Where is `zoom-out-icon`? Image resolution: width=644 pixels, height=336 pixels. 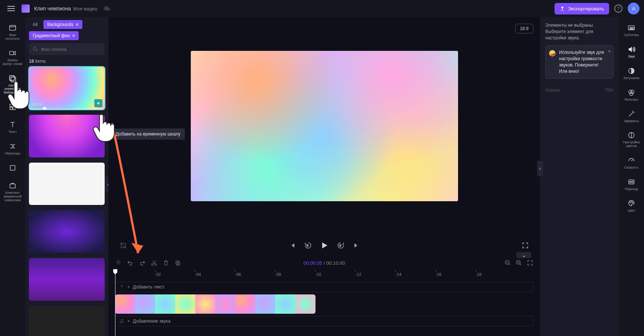
zoom-out-icon is located at coordinates (508, 263).